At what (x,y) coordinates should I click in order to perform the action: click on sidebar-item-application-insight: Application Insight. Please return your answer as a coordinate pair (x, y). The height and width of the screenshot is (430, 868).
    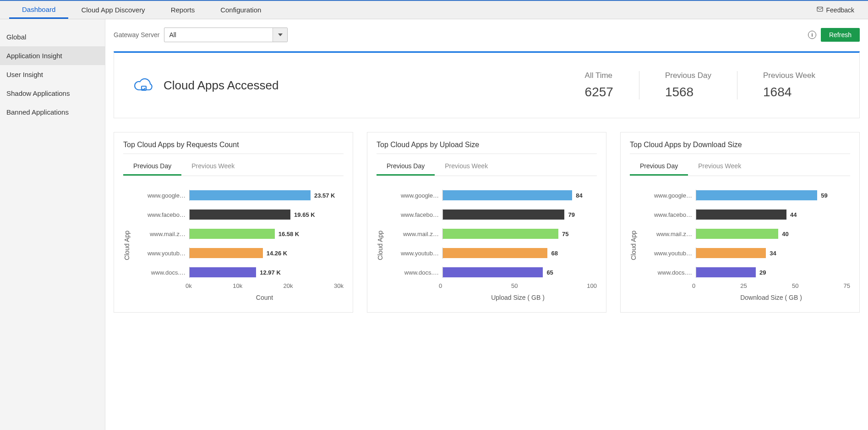
    Looking at the image, I should click on (52, 56).